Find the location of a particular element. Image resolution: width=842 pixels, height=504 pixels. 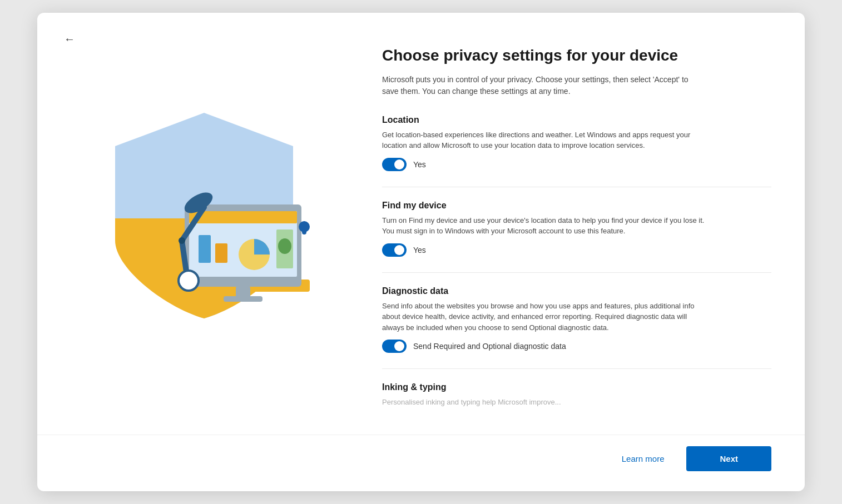

location-toggle-row: Yes is located at coordinates (577, 164).